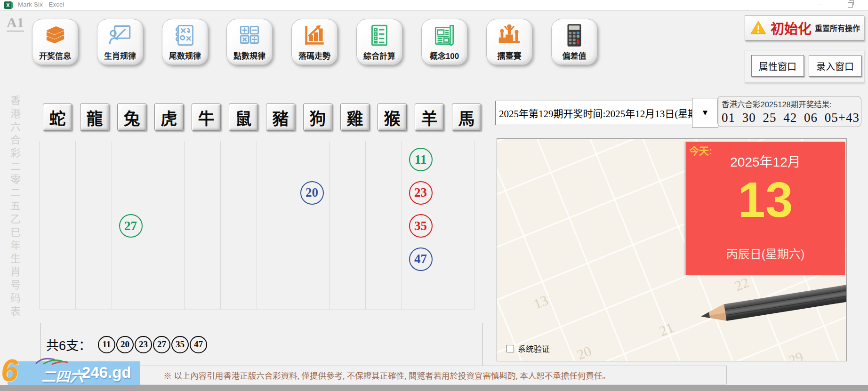 This screenshot has height=391, width=868. I want to click on title-bar: X Mark Six - Excel, so click(434, 5).